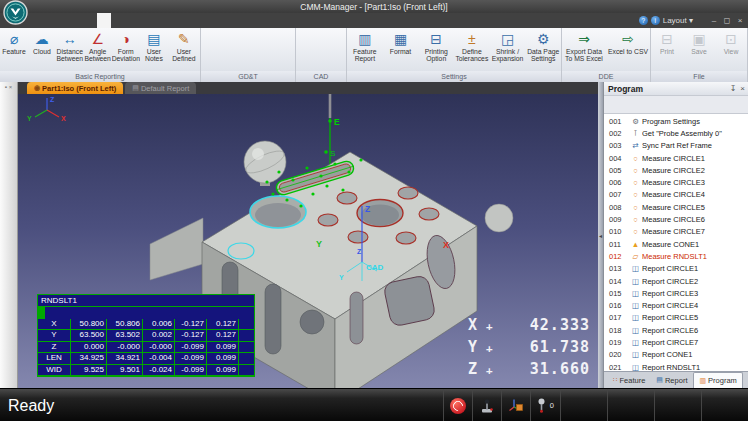 The height and width of the screenshot is (421, 748). Describe the element at coordinates (676, 182) in the screenshot. I see `program-step-row: 006 ○ Measure CIRCLE3` at that location.